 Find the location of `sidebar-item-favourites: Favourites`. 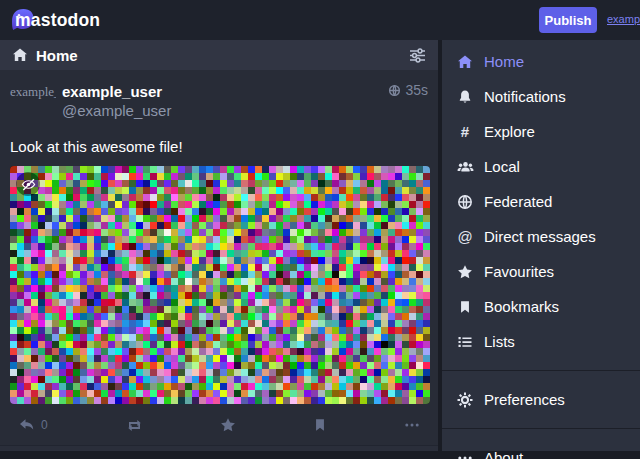

sidebar-item-favourites: Favourites is located at coordinates (541, 272).